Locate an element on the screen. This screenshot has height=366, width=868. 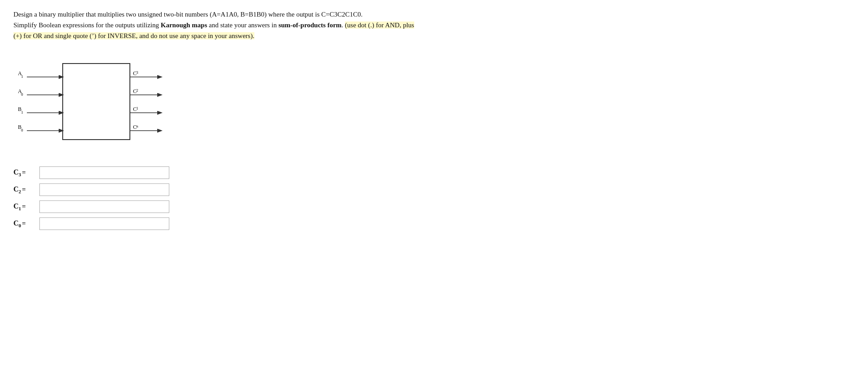
input-label-b1-sub: 1 is located at coordinates (22, 112).